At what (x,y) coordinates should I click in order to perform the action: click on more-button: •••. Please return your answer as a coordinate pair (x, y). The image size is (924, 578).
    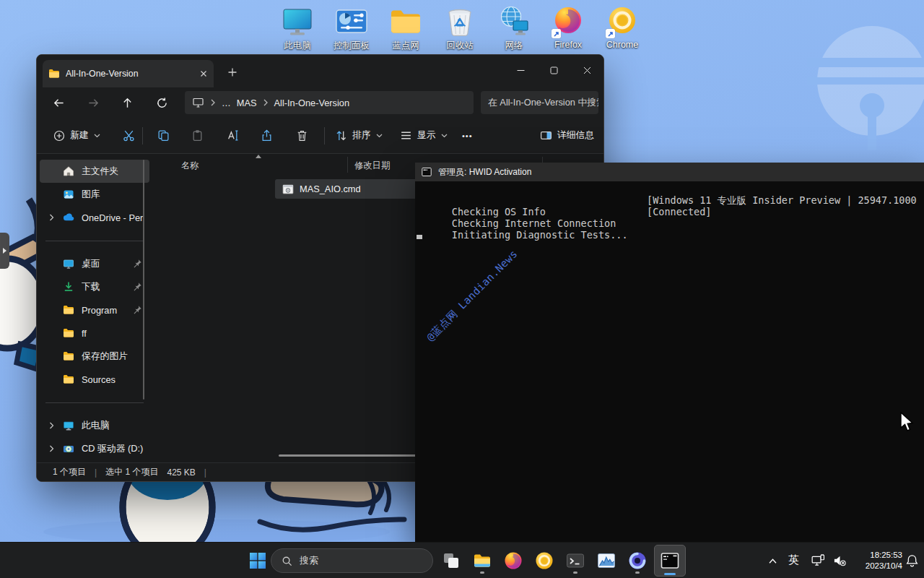
    Looking at the image, I should click on (468, 136).